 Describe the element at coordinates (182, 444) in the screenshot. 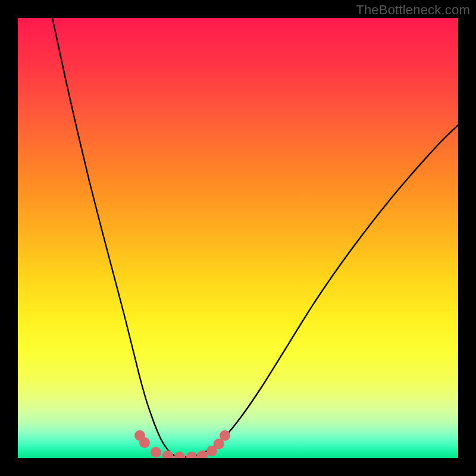

I see `marker-group` at that location.